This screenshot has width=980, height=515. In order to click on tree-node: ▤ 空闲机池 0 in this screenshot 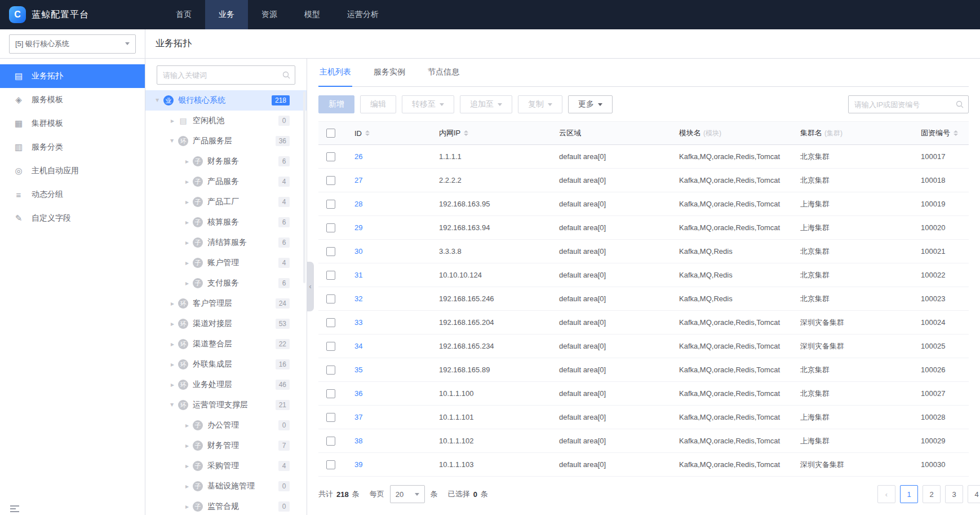, I will do `click(226, 121)`.